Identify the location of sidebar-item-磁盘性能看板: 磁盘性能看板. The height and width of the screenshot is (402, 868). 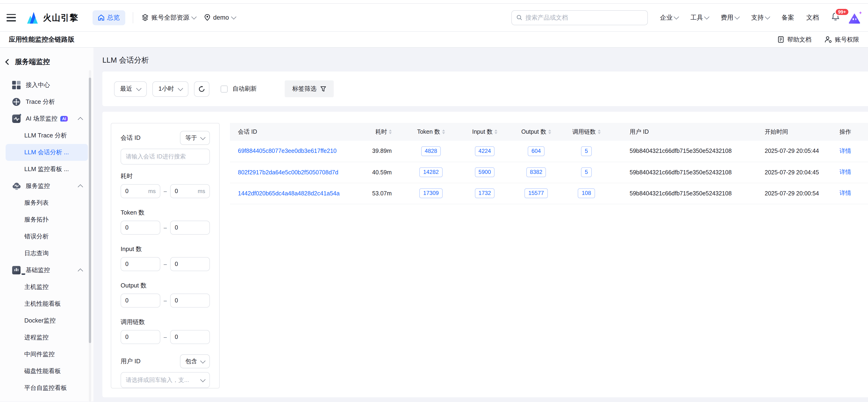
(47, 371).